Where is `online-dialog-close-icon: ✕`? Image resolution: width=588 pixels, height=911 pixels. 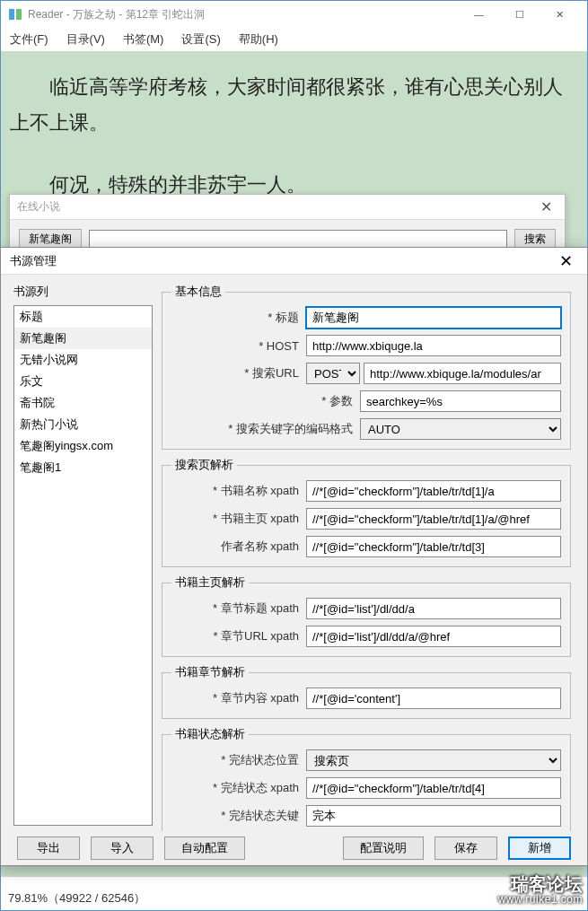
online-dialog-close-icon: ✕ is located at coordinates (546, 206).